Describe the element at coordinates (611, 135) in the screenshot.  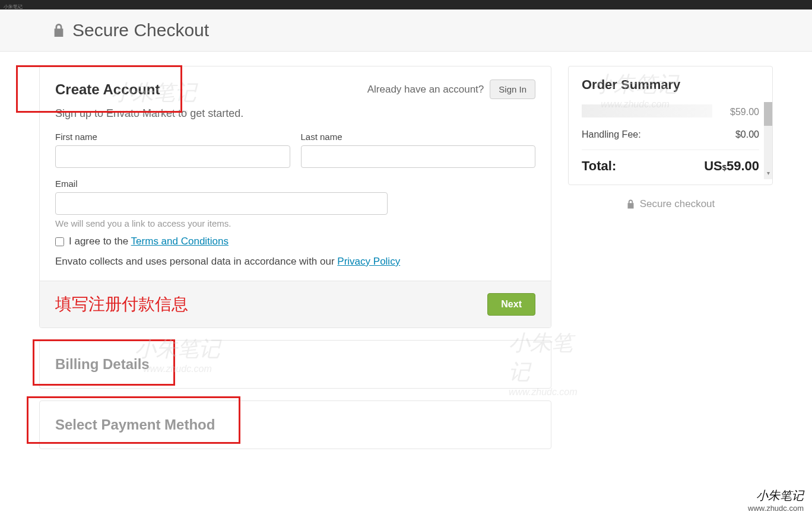
I see `summary-handling-label: Handling Fee:` at that location.